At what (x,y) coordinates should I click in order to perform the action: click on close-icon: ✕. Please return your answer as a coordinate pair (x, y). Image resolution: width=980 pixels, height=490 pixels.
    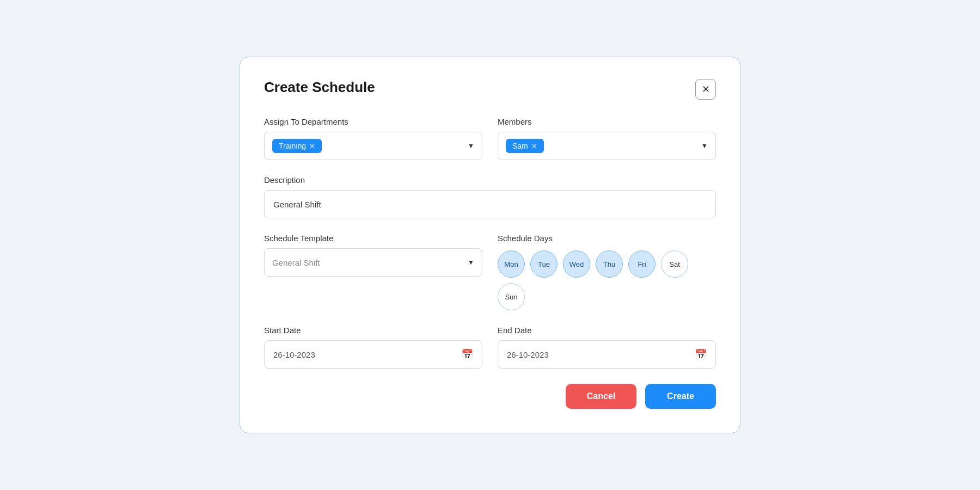
    Looking at the image, I should click on (706, 89).